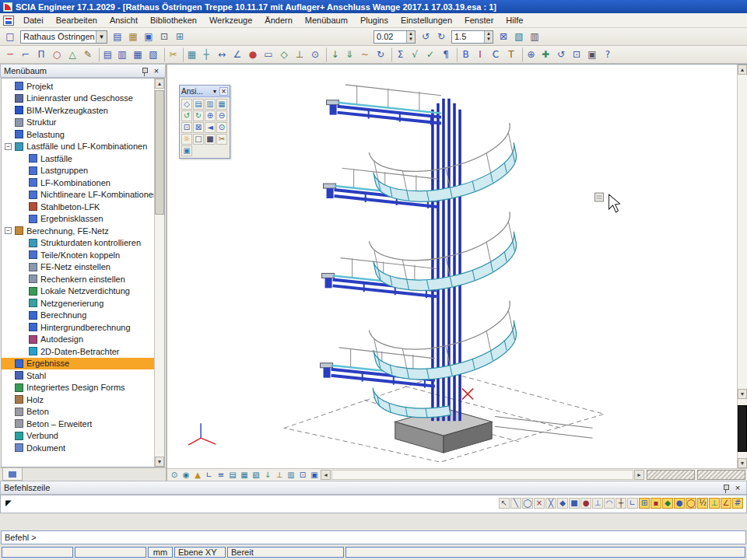 The image size is (747, 560). Describe the element at coordinates (186, 475) in the screenshot. I see `visibility-icon: ◉` at that location.